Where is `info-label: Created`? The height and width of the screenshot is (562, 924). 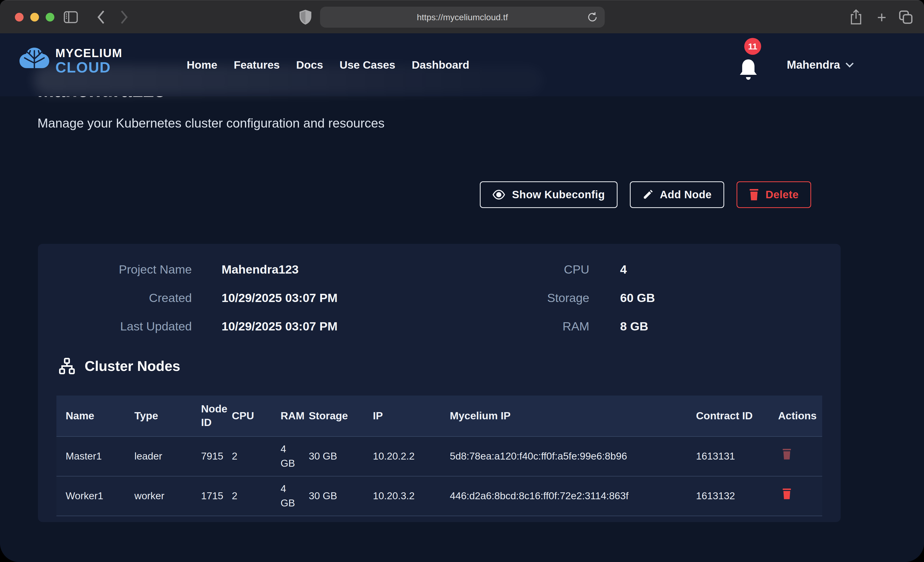
info-label: Created is located at coordinates (115, 298).